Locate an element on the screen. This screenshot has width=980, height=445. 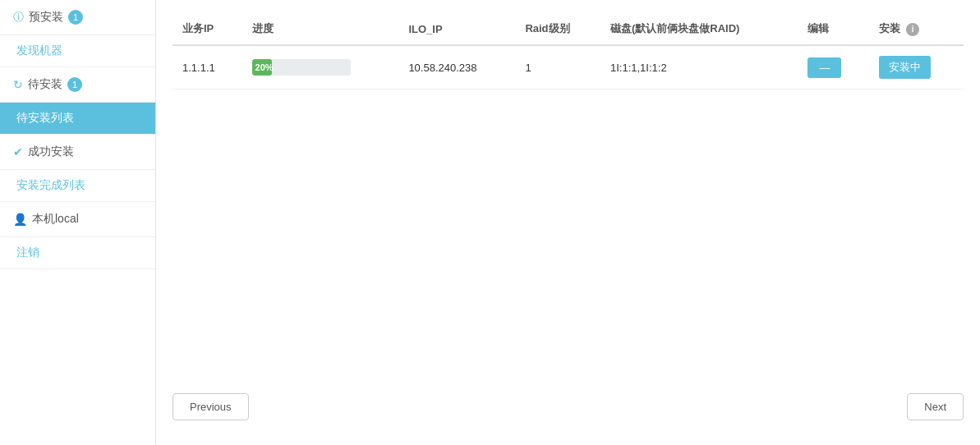
col-progress: 进度 is located at coordinates (320, 30).